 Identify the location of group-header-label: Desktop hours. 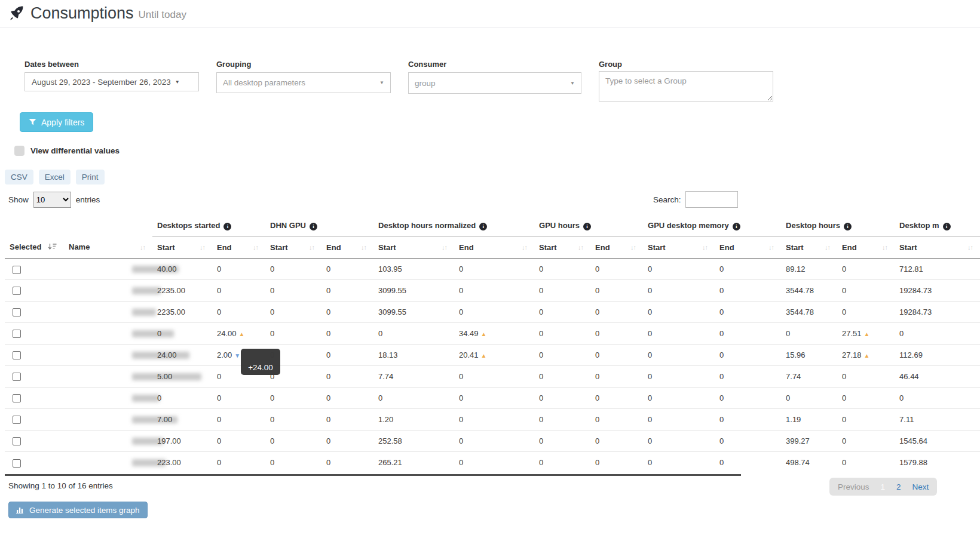
(813, 226).